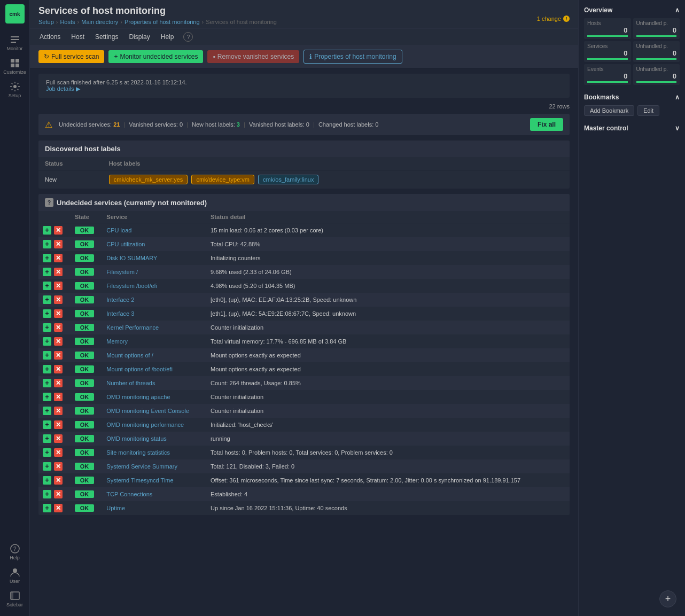 This screenshot has width=685, height=616. What do you see at coordinates (154, 466) in the screenshot?
I see `service-name: Systemd Service Summary` at bounding box center [154, 466].